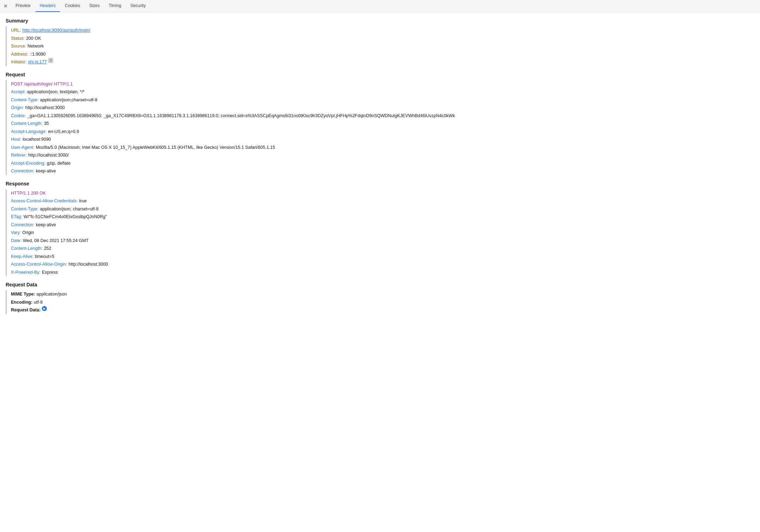  What do you see at coordinates (56, 92) in the screenshot?
I see `accept-value: application/json, text/plain, */*` at bounding box center [56, 92].